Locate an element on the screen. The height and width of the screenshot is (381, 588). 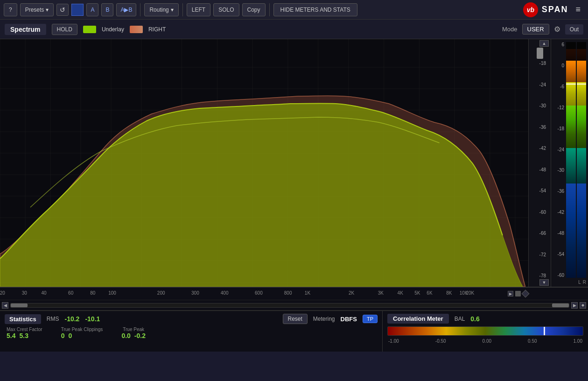
db-scroll-up: ▲ is located at coordinates (544, 43).